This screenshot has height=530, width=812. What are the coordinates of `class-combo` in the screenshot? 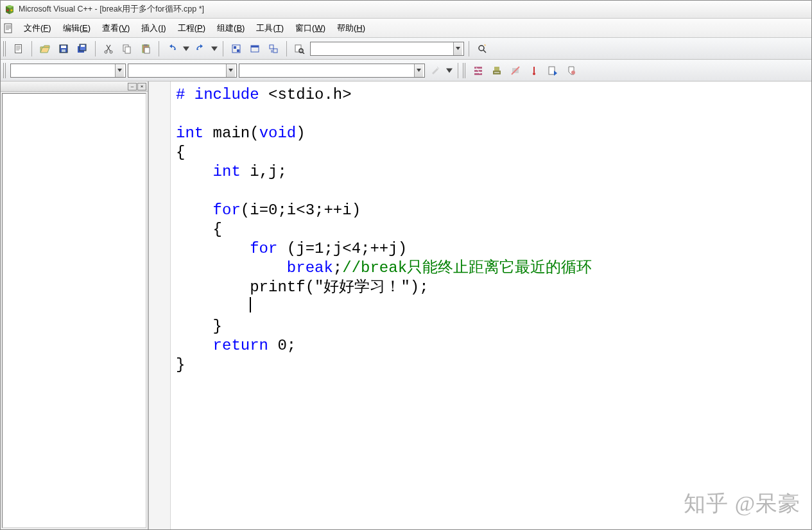 It's located at (68, 71).